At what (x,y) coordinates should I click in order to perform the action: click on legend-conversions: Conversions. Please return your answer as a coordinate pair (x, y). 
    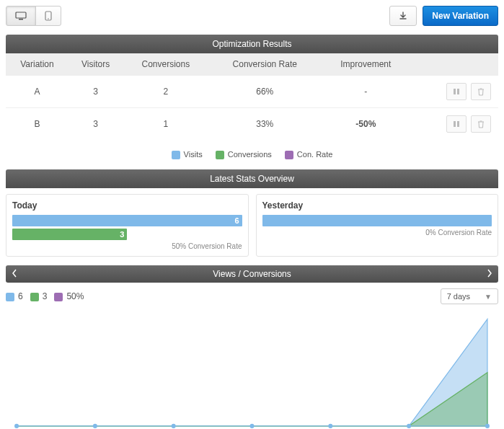
    Looking at the image, I should click on (249, 154).